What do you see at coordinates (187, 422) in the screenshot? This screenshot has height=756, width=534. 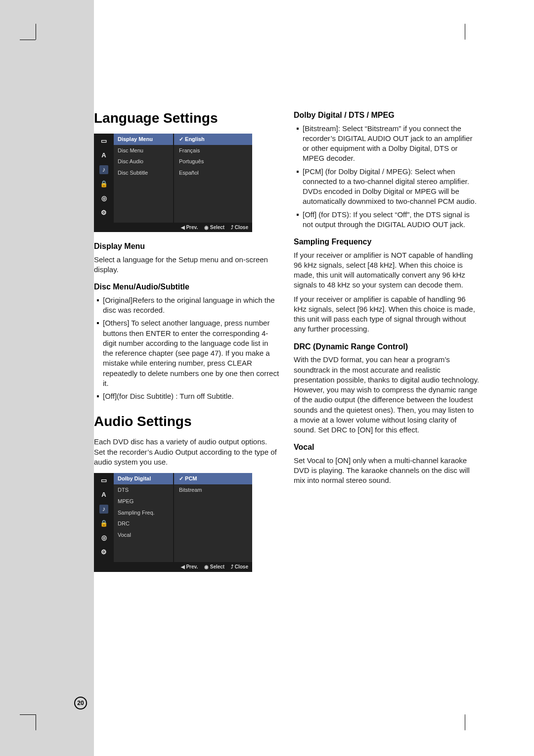 I see `heading-audio-settings: Audio Settings` at bounding box center [187, 422].